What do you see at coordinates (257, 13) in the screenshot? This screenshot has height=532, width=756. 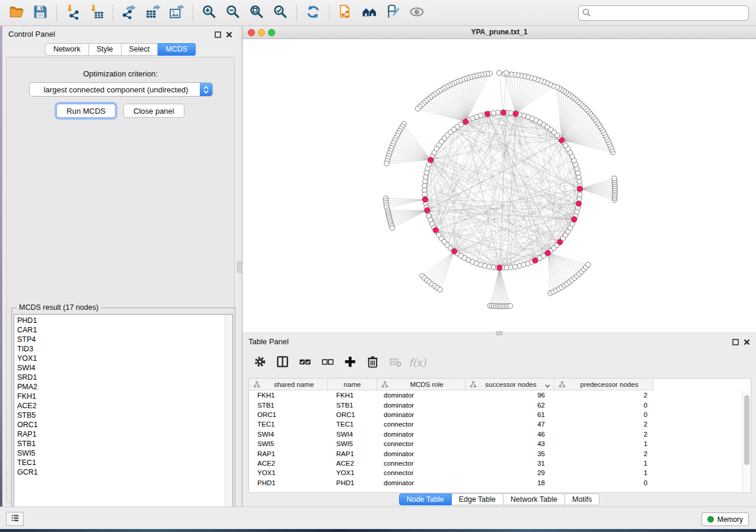 I see `zoom-fit-button` at bounding box center [257, 13].